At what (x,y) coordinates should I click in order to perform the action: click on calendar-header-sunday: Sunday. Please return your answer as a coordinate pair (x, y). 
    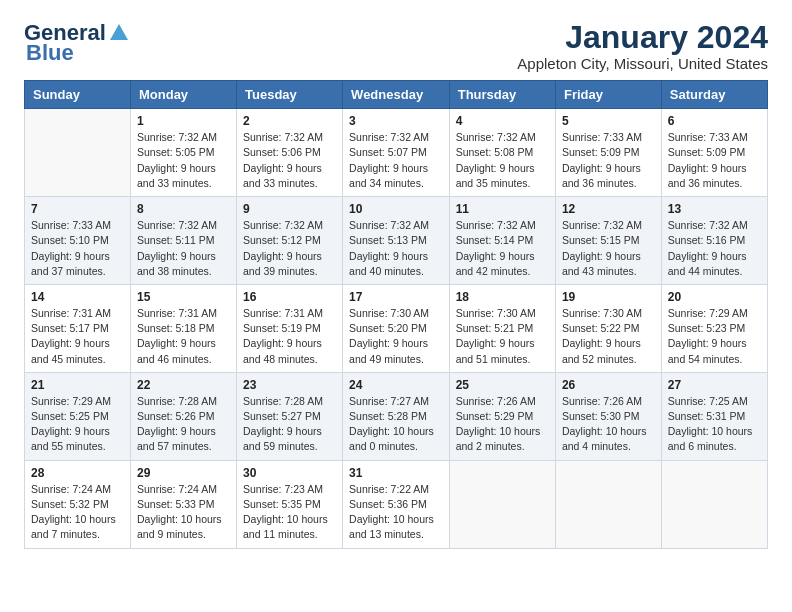
    Looking at the image, I should click on (78, 95).